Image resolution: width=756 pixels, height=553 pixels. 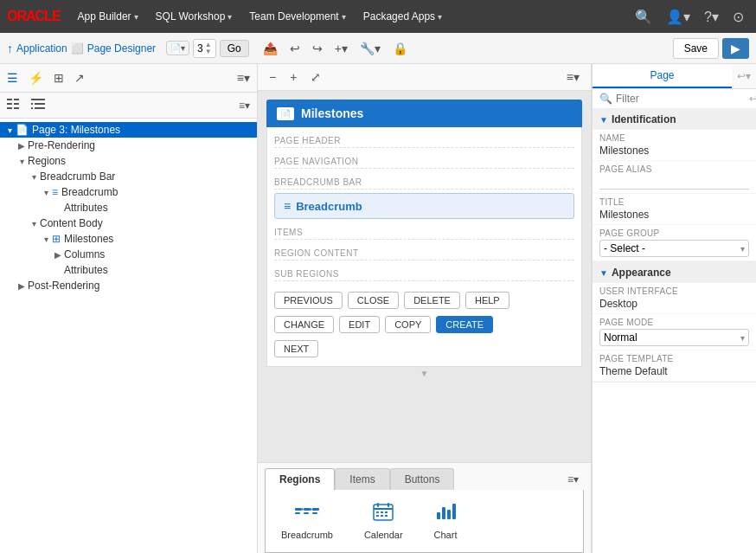 I want to click on user-icon-btn: 👤▾, so click(x=678, y=17).